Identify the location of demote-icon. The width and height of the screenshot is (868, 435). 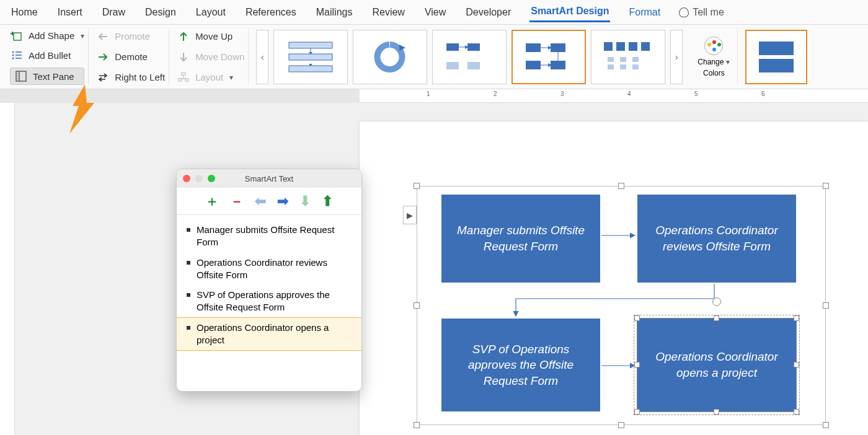
(103, 57).